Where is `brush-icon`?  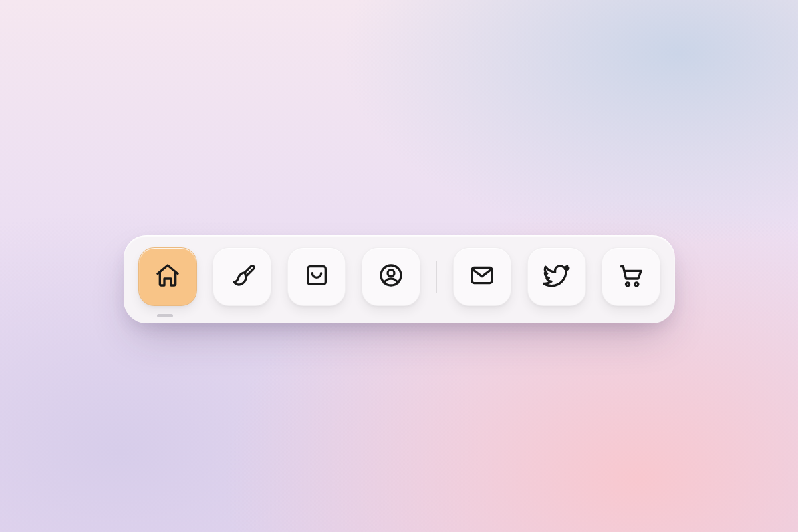
brush-icon is located at coordinates (242, 277).